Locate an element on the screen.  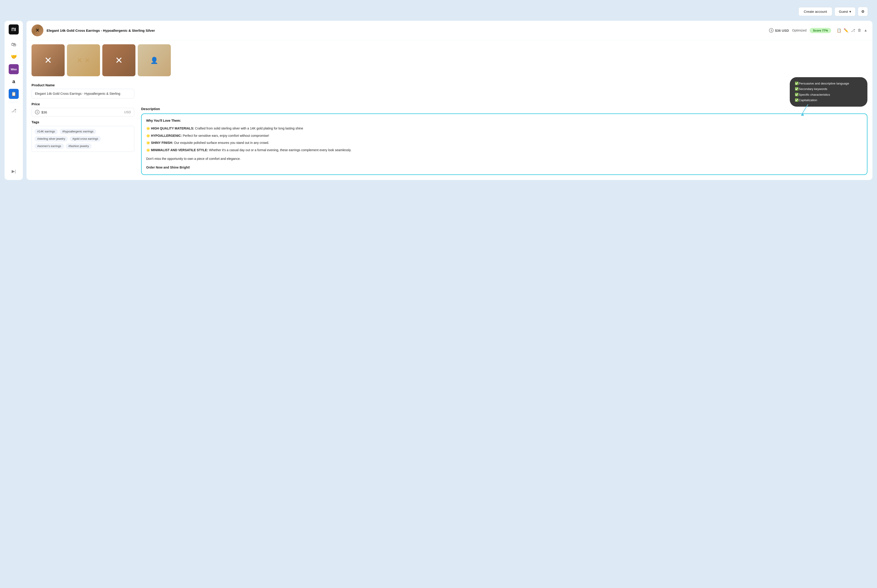
desc-title-4: MINIMALIST AND VERSATILE STYLE: is located at coordinates (180, 150).